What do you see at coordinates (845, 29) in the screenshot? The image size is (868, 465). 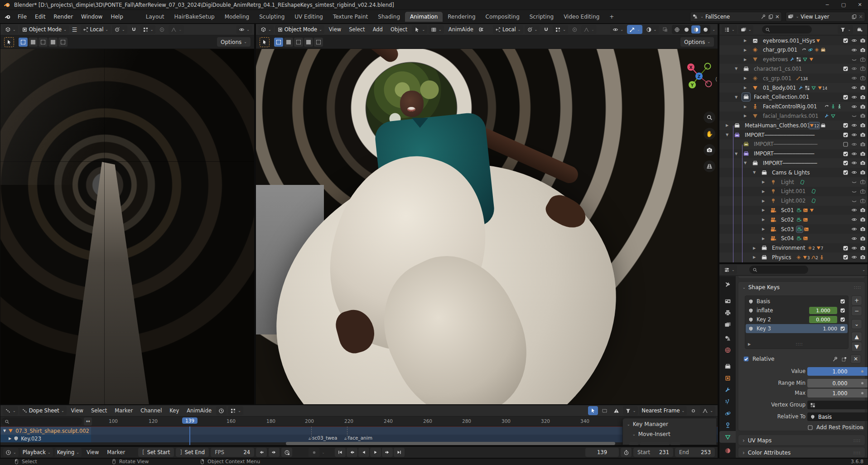 I see `outliner-filter-button: ⌄` at bounding box center [845, 29].